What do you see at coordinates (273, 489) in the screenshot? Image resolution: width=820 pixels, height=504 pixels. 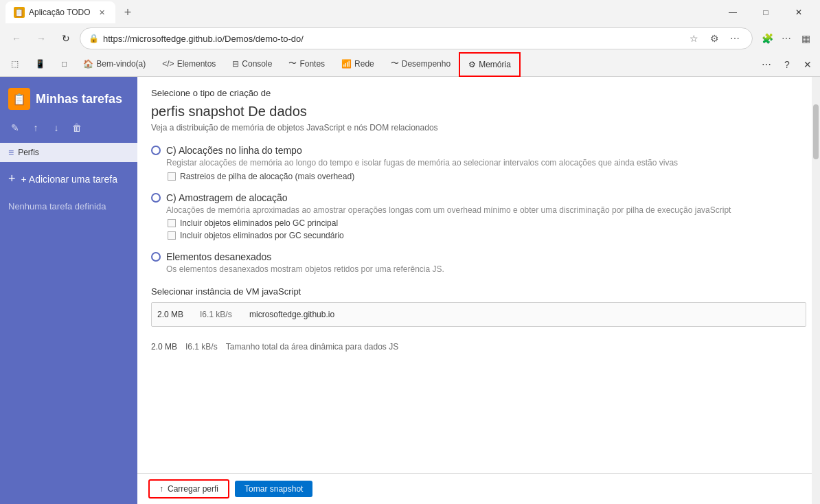 I see `take-snapshot-button: Tomar snapshot` at bounding box center [273, 489].